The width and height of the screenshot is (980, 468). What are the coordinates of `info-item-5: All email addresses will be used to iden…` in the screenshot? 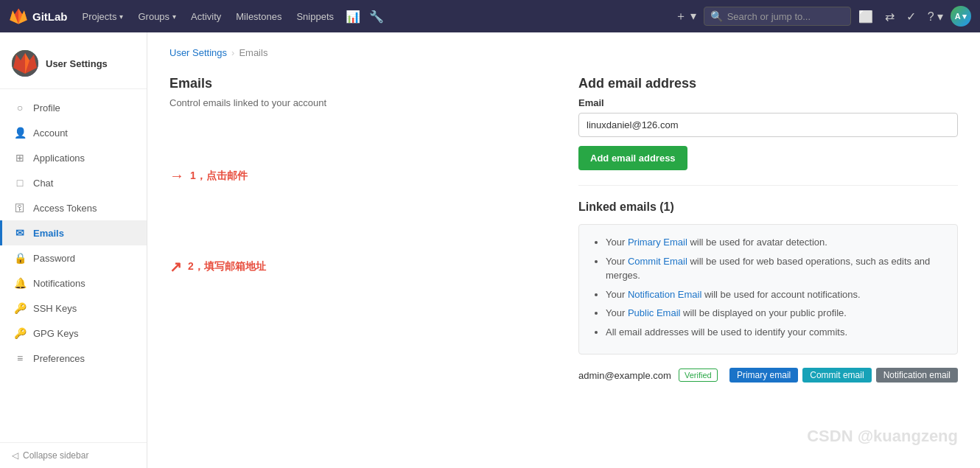 It's located at (775, 332).